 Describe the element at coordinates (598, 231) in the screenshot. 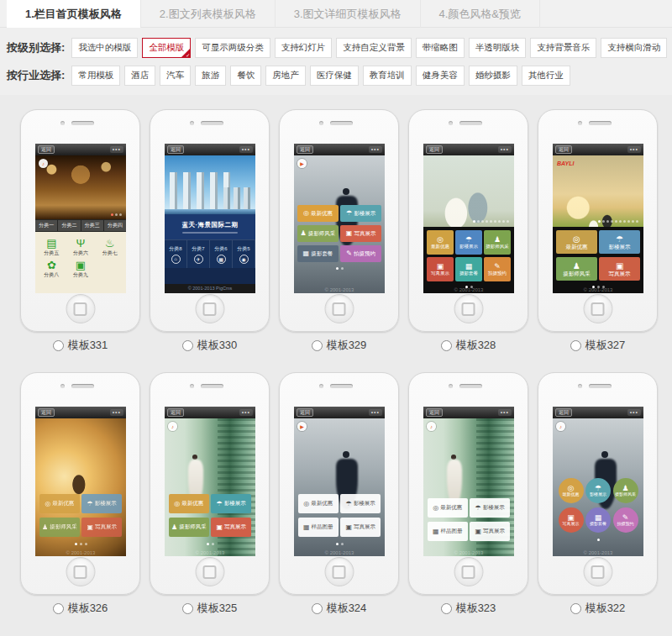

I see `template-cell: 返回•••BAYLI◎最新优惠☂影楼展示♟摄影师风采▣写真展示© 2001-20…` at that location.